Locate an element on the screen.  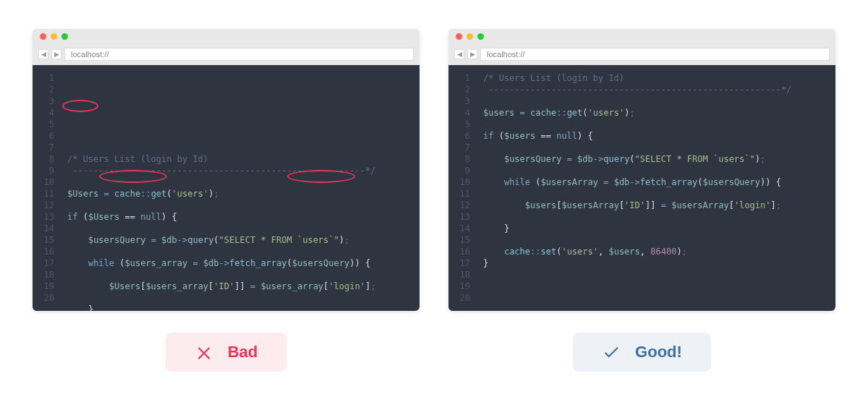
code-line: $Users = cache::get('users'); is located at coordinates (240, 194).